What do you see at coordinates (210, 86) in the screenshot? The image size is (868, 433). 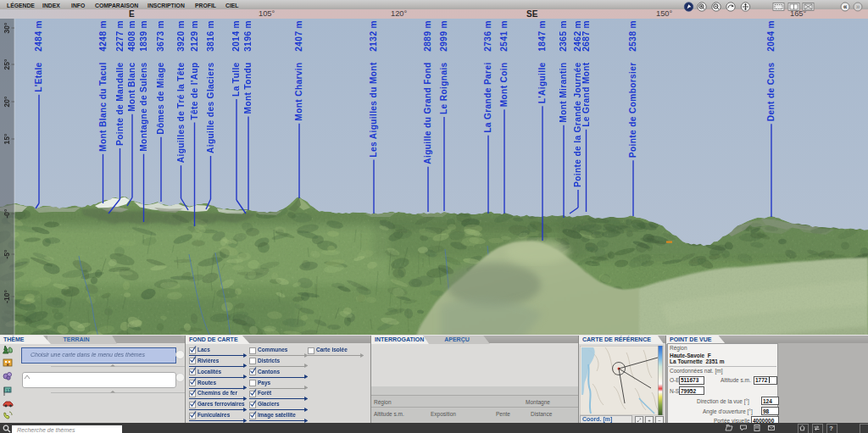 I see `svg-text:Aiguille des Glaciers 3816: Aiguille des Glaciers 3816 m` at bounding box center [210, 86].